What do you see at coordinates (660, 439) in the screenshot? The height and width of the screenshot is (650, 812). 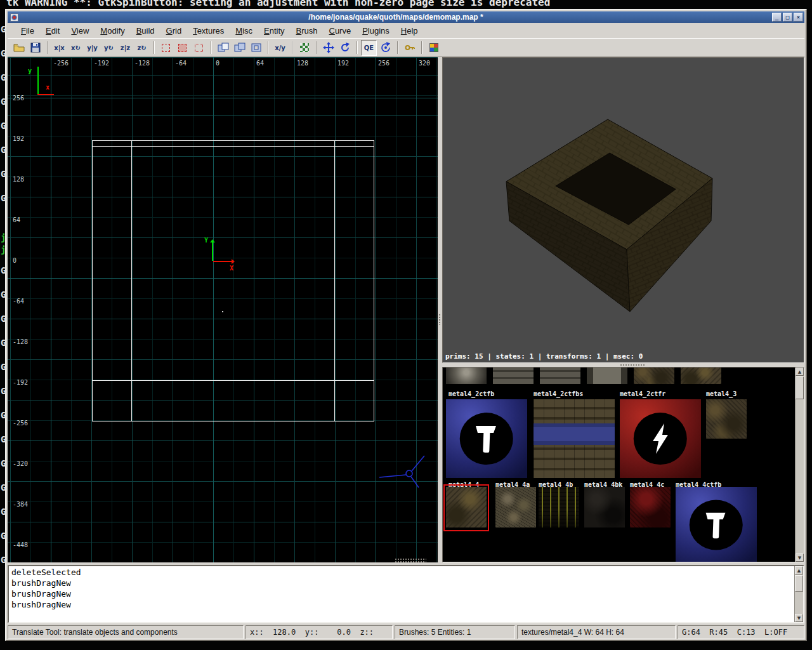 I see `lightning-icon` at bounding box center [660, 439].